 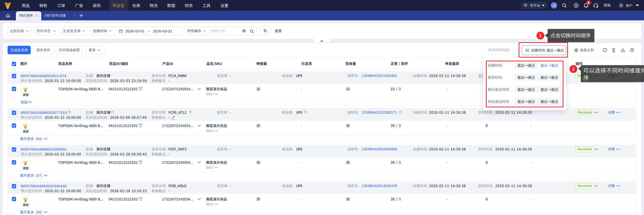 What do you see at coordinates (554, 5) in the screenshot?
I see `svg-text: AI` at bounding box center [554, 5].